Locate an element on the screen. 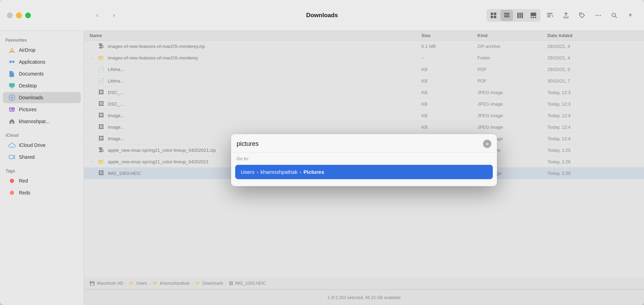 The image size is (644, 305). sidebar-item-label: Shared is located at coordinates (27, 157).